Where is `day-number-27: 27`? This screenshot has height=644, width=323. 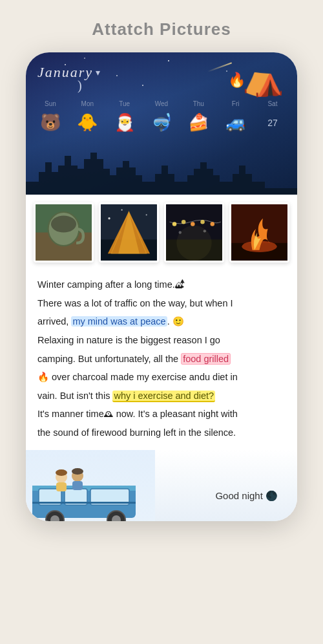
day-number-27: 27 is located at coordinates (273, 123).